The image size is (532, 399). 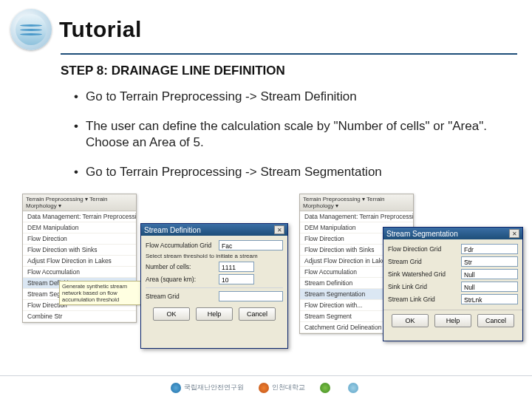 What do you see at coordinates (80, 272) in the screenshot?
I see `menu-item: Flow Accumulation` at bounding box center [80, 272].